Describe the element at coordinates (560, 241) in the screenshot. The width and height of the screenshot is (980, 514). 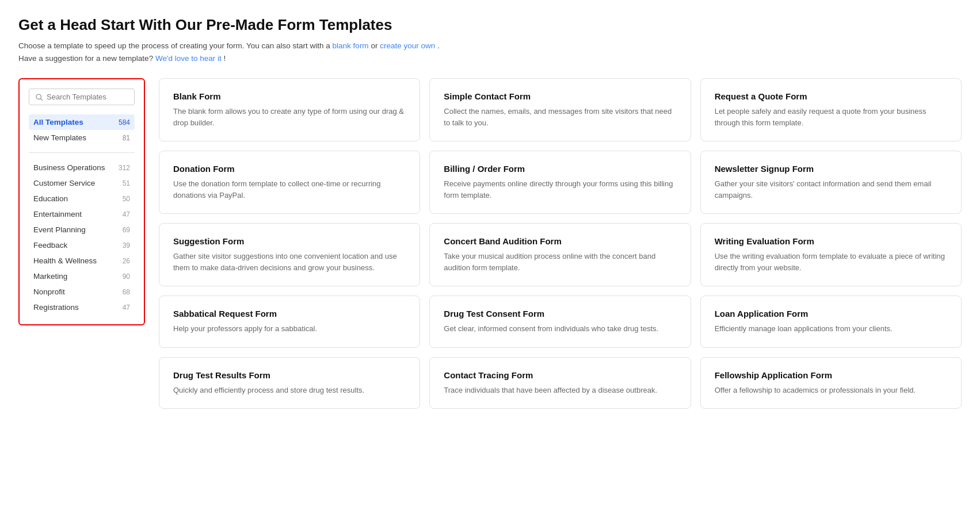
I see `template-card-title: Concert Band Audition Form` at that location.